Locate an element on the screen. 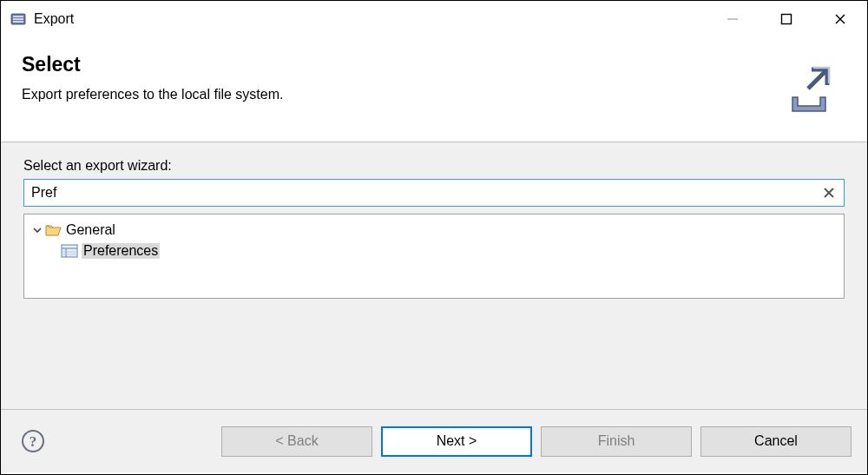 The width and height of the screenshot is (868, 475). minimize-button is located at coordinates (733, 19).